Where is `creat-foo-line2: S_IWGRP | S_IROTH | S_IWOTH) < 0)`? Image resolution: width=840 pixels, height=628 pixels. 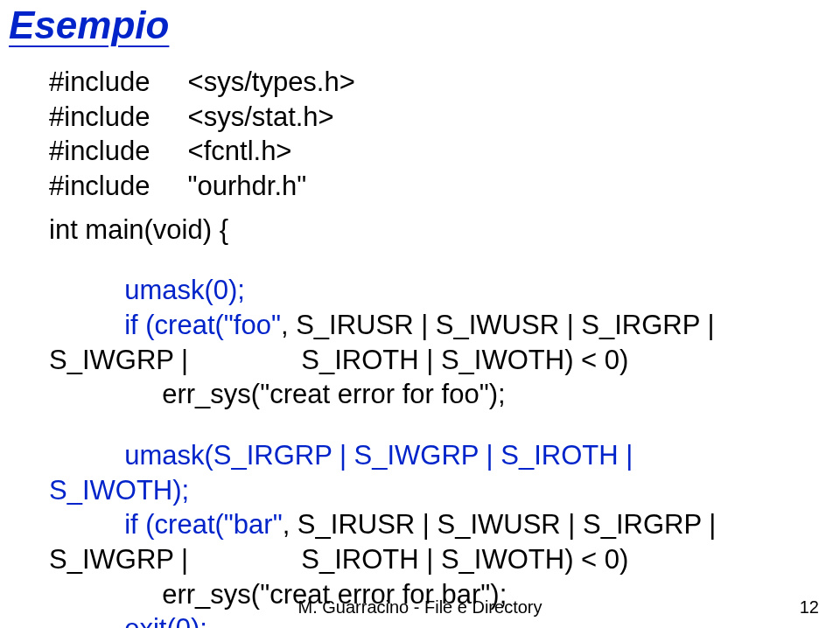 creat-foo-line2: S_IWGRP | S_IROTH | S_IWOTH) < 0) is located at coordinates (418, 360).